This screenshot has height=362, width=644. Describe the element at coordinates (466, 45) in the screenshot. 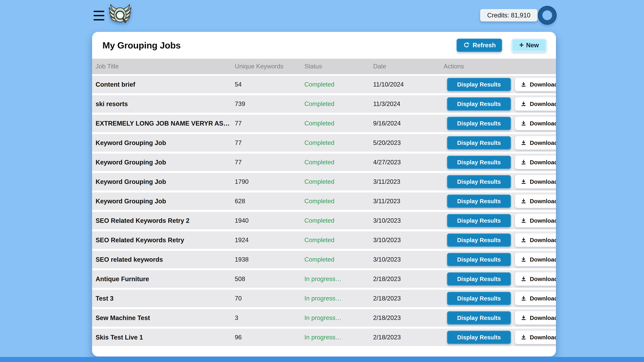

I see `refresh-icon` at that location.